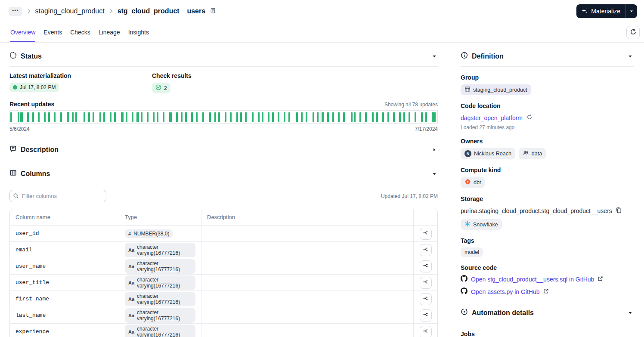 This screenshot has width=644, height=337. Describe the element at coordinates (224, 148) in the screenshot. I see `description-section-header: Description` at that location.